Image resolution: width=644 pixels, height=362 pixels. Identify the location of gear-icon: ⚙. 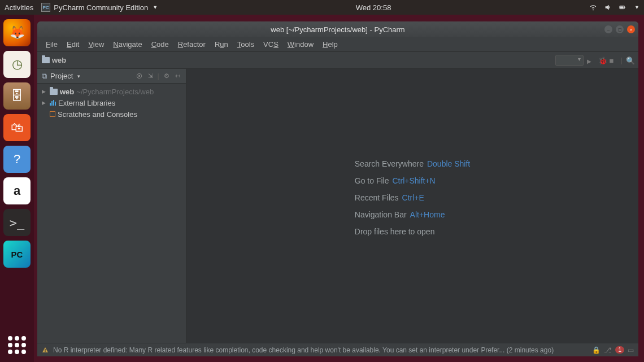
(167, 76).